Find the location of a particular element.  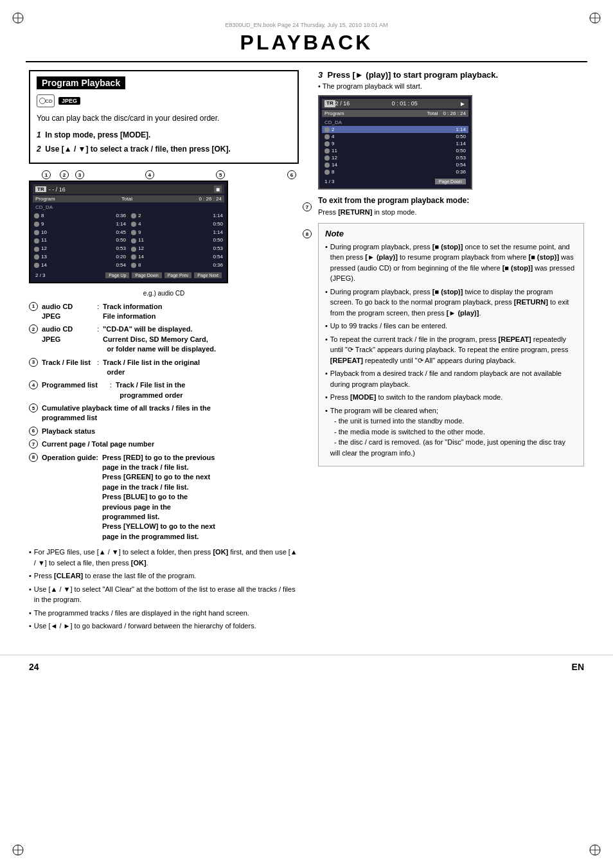

rs-program-row: Program Total 0 : 26 : 24 is located at coordinates (395, 113).